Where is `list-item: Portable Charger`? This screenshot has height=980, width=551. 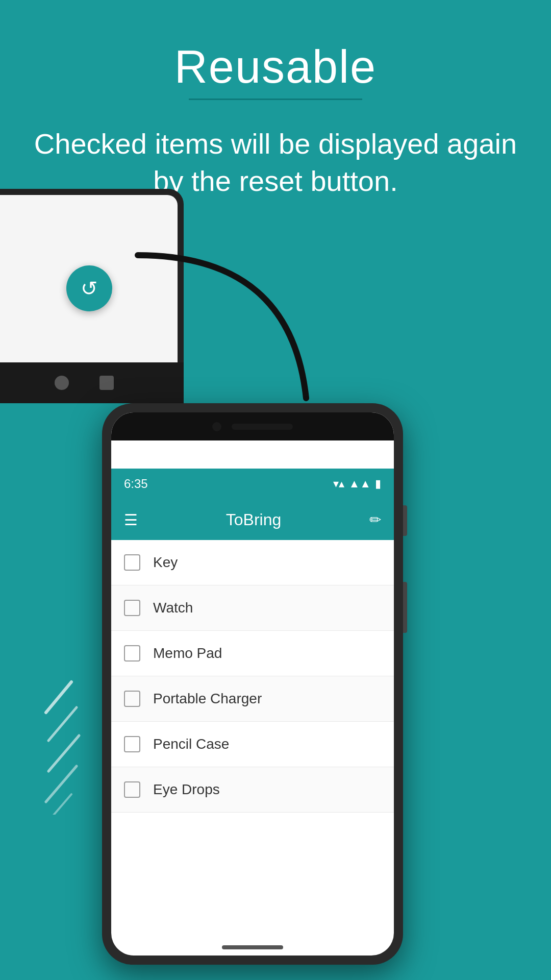 list-item: Portable Charger is located at coordinates (253, 699).